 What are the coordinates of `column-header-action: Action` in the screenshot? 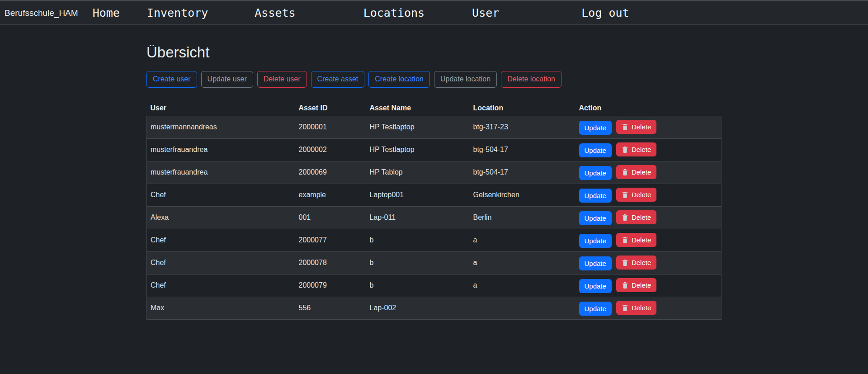 It's located at (648, 109).